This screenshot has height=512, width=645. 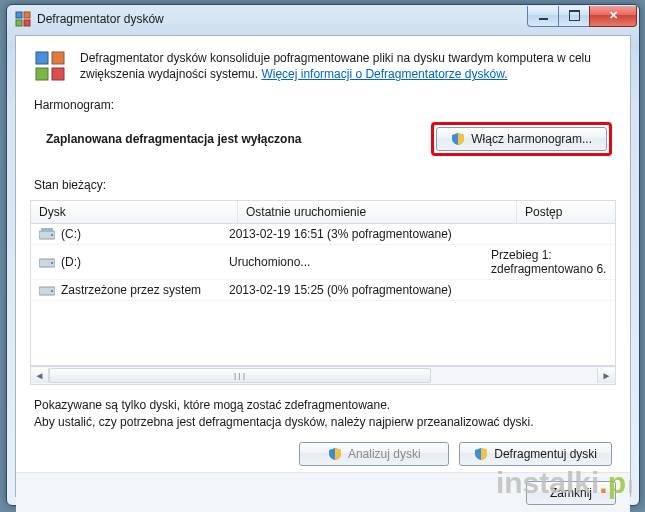 What do you see at coordinates (378, 212) in the screenshot?
I see `col-header-last-run: Ostatnie uruchomienie` at bounding box center [378, 212].